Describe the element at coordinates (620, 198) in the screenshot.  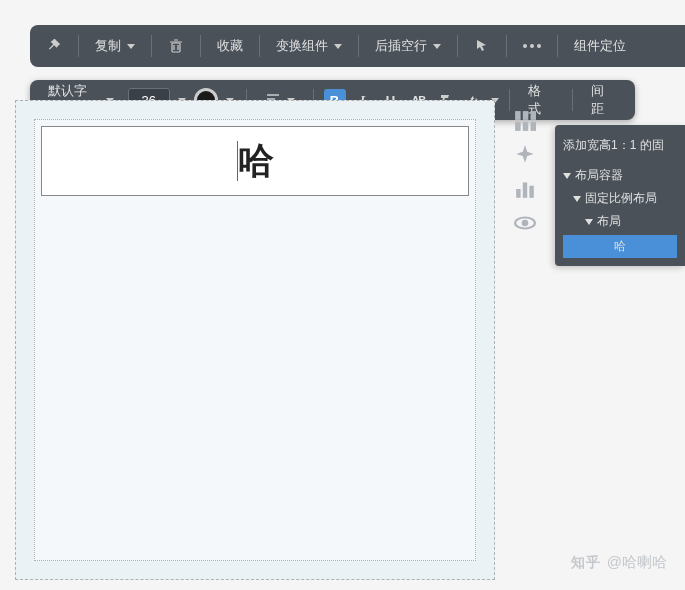
I see `tree-fixed-ratio: 固定比例布局` at that location.